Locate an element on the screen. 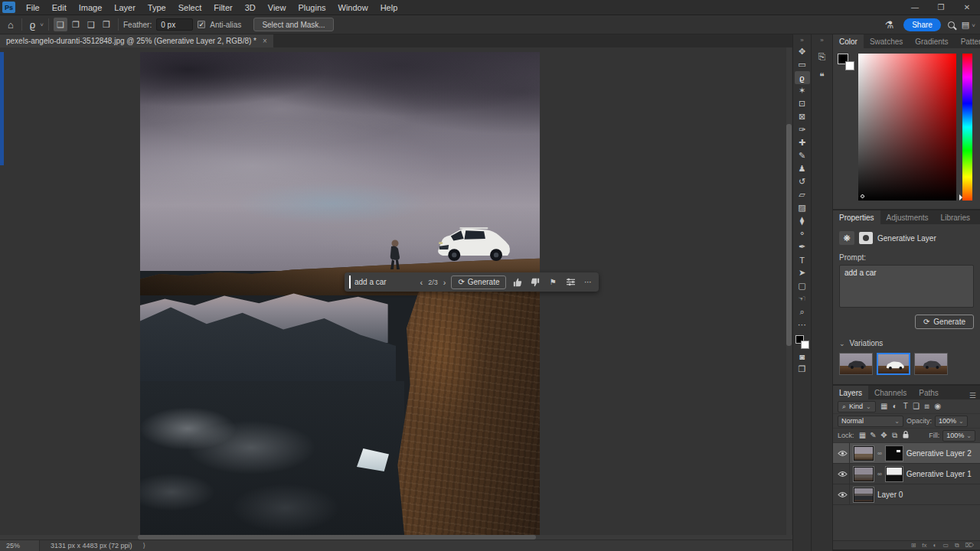 The height and width of the screenshot is (551, 980). filter-toggle-icon: ◉ is located at coordinates (938, 406).